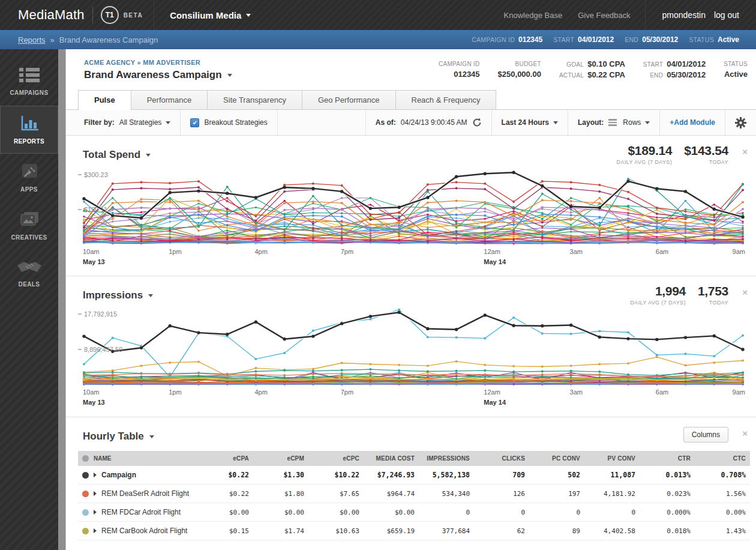 Image resolution: width=756 pixels, height=550 pixels. I want to click on knowledge-base-link: Knowledge Base, so click(533, 16).